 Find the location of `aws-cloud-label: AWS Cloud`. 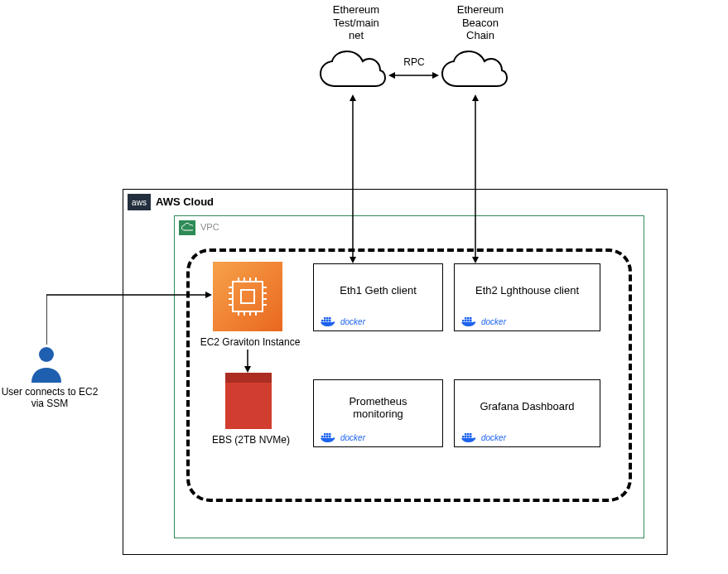

aws-cloud-label: AWS Cloud is located at coordinates (185, 202).